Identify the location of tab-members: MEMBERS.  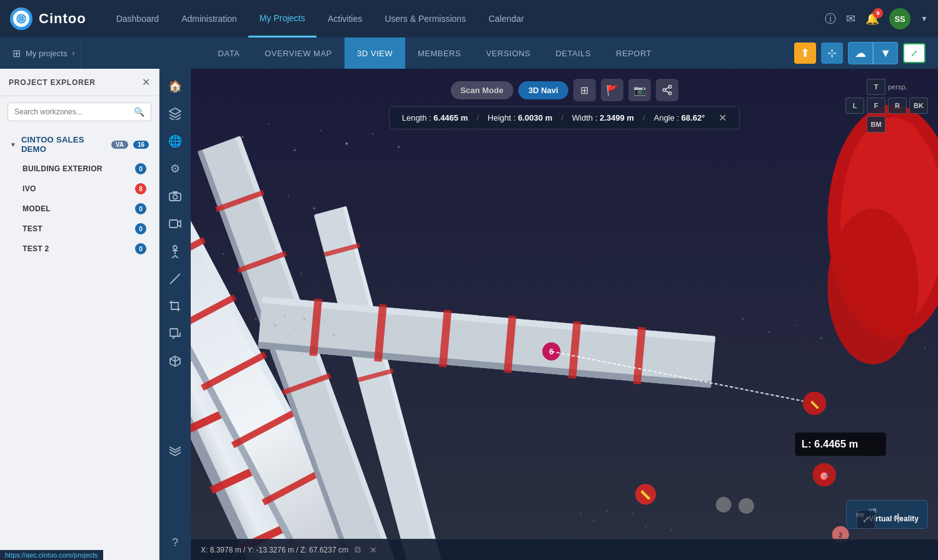
(439, 53).